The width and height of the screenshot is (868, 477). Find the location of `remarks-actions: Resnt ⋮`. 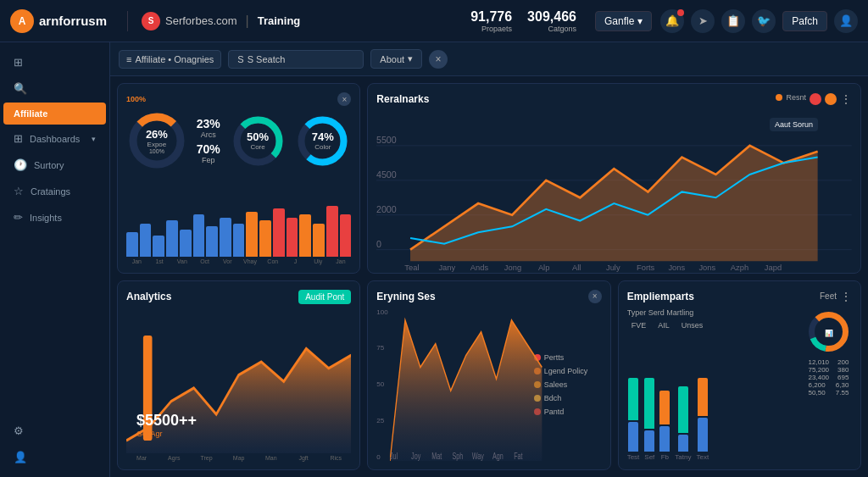

remarks-actions: Resnt ⋮ is located at coordinates (814, 99).